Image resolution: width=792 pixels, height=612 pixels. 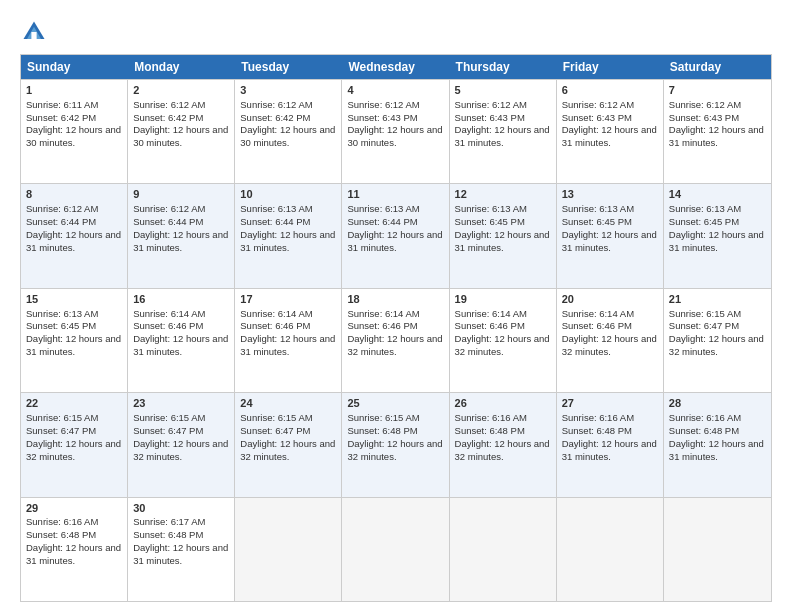 I want to click on calendar-cell: 27Sunrise: 6:16 AMSunset: 6:48 PMDayligh…, so click(x=610, y=444).